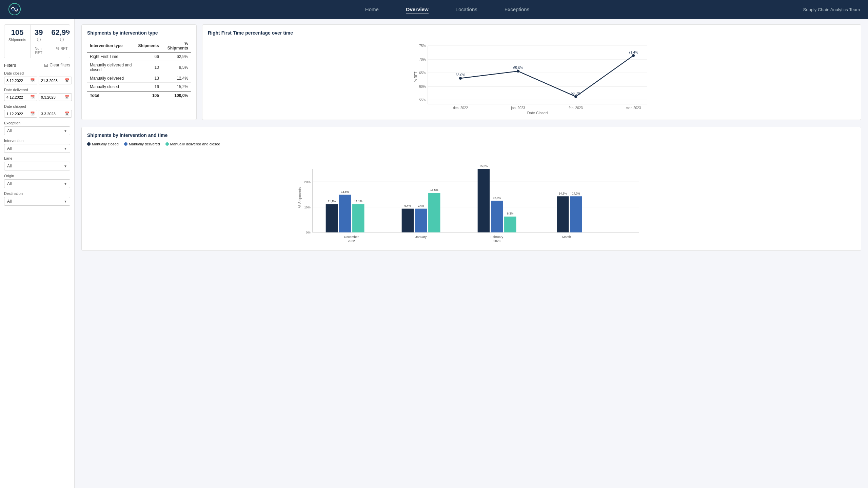 The image size is (868, 488). I want to click on intervention-dropdown: All ▼, so click(37, 148).